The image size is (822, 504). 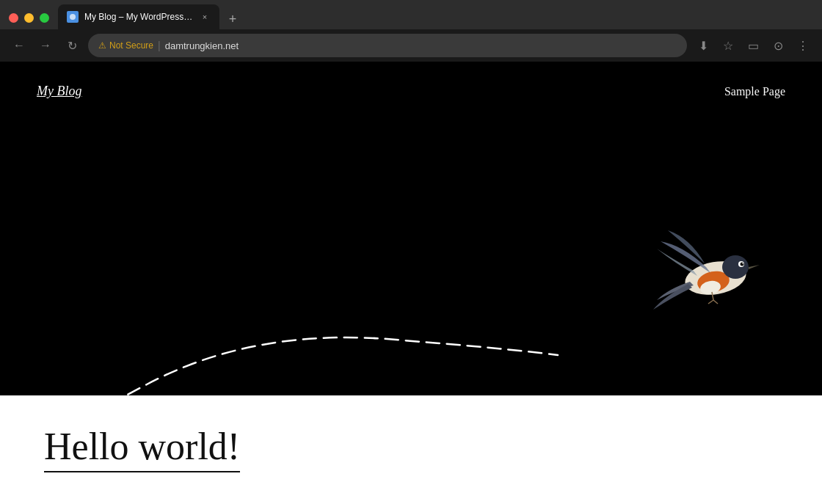 I want to click on tab-list: My Blog – My WordPress Blog × +, so click(x=436, y=18).